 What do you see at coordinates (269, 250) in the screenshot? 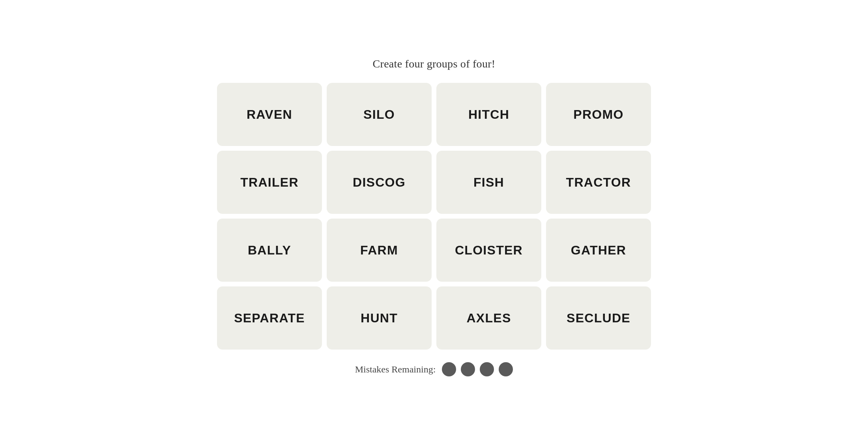
I see `tile-label-bally: BALLY` at bounding box center [269, 250].